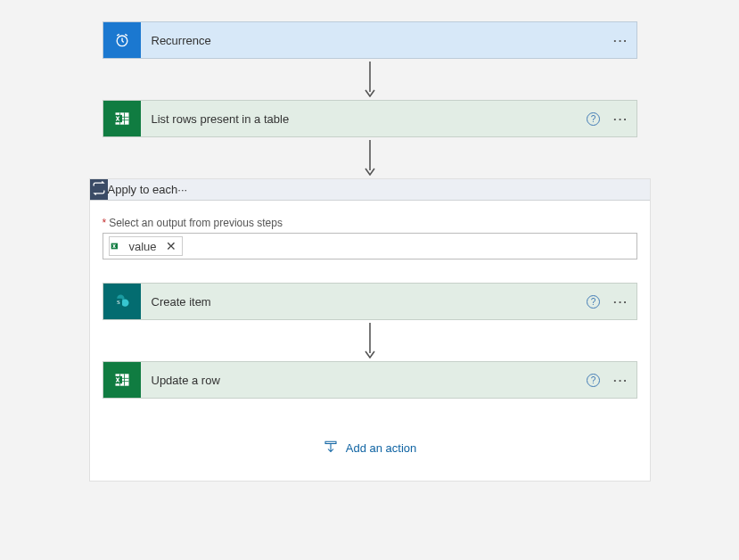  I want to click on step-recurrence: Recurrence ···, so click(370, 40).